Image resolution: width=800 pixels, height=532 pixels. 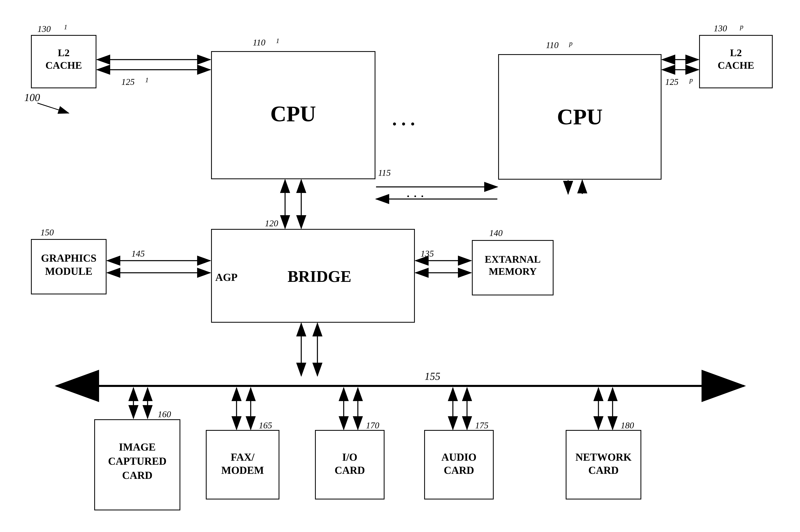 What do you see at coordinates (137, 461) in the screenshot?
I see `svg-text: CAPTURED` at bounding box center [137, 461].